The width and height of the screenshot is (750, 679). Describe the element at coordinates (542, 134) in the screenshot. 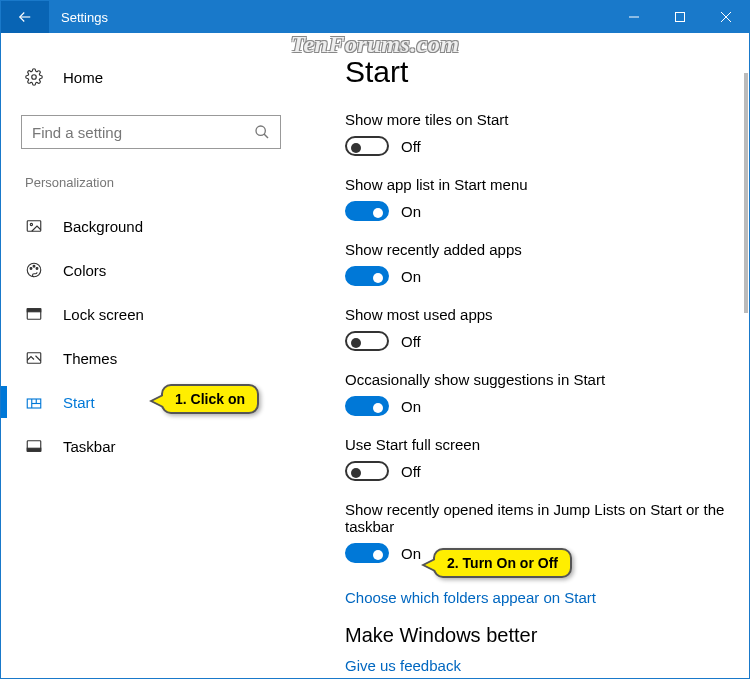

I see `setting-more-tiles: Show more tiles on Start Off` at that location.